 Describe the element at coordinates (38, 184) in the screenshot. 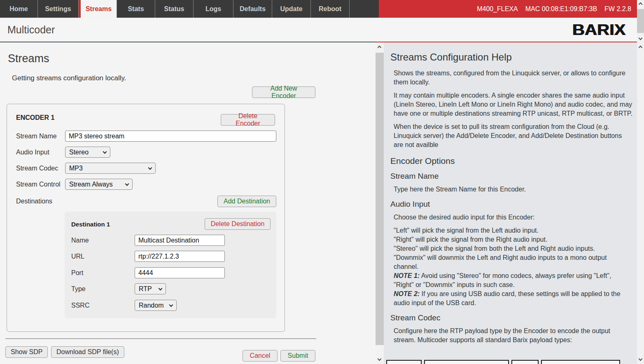

I see `stream-control-label: Stream Control` at that location.